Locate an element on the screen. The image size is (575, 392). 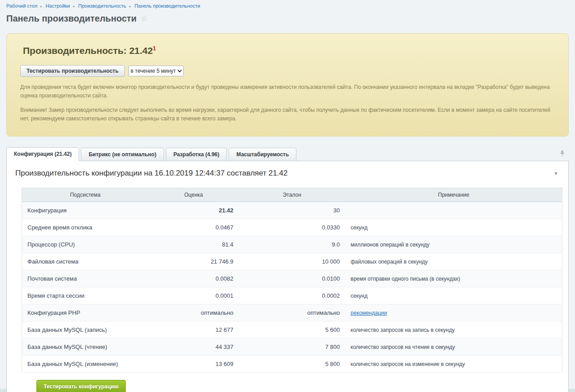
performance-warning: Внимание! Замер производительности следу… is located at coordinates (286, 114).